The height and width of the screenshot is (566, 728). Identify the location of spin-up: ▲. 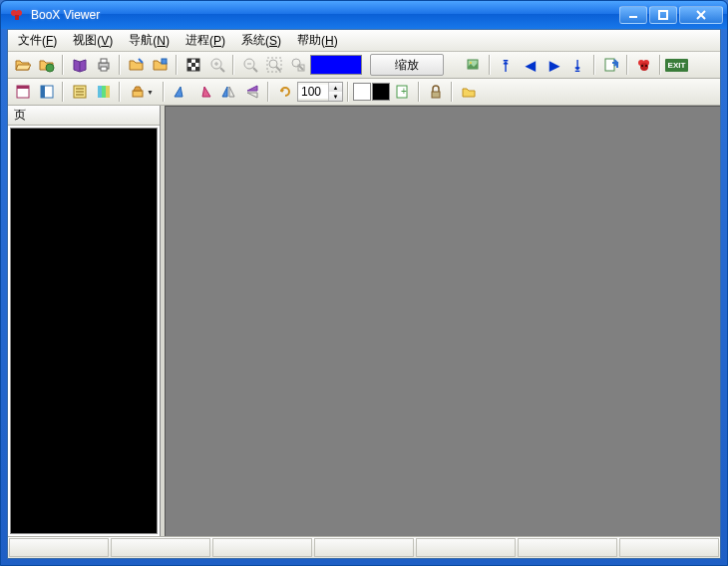
(335, 88).